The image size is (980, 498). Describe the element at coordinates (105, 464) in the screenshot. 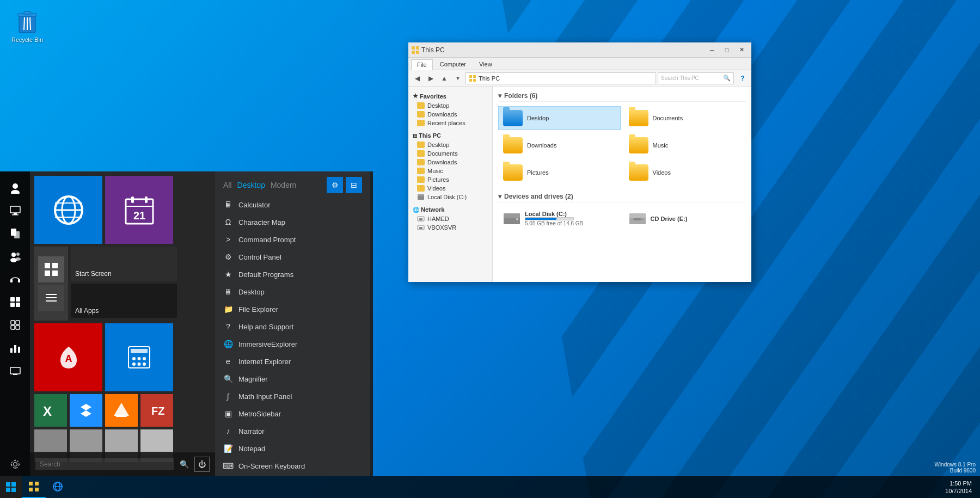

I see `start-search-input` at that location.